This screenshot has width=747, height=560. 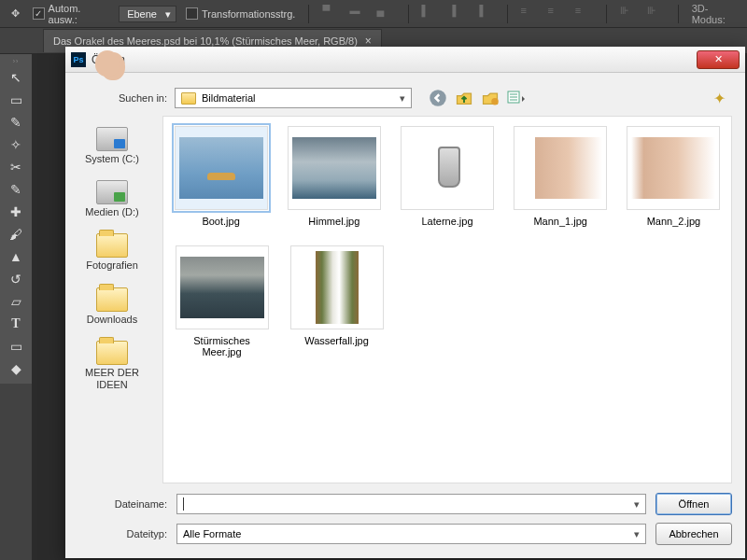 I want to click on stamp-tool: ▲, so click(x=16, y=257).